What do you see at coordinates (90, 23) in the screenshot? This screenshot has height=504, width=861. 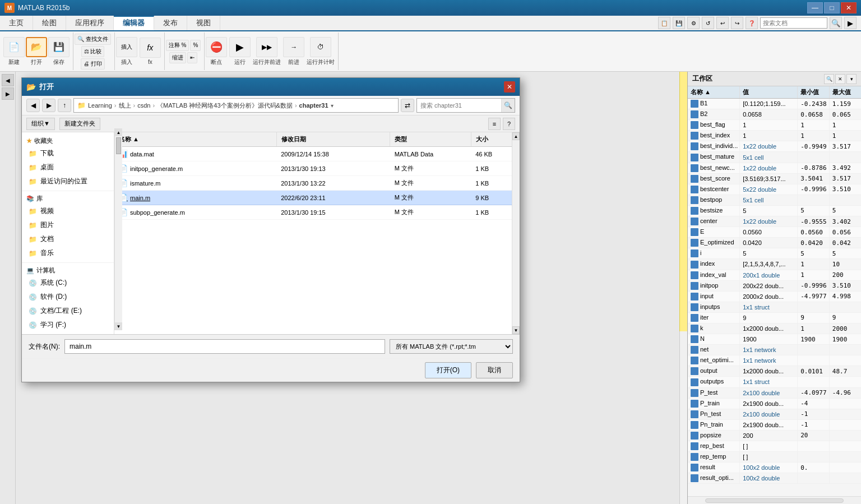 I see `menu-tab-apps: 应用程序` at bounding box center [90, 23].